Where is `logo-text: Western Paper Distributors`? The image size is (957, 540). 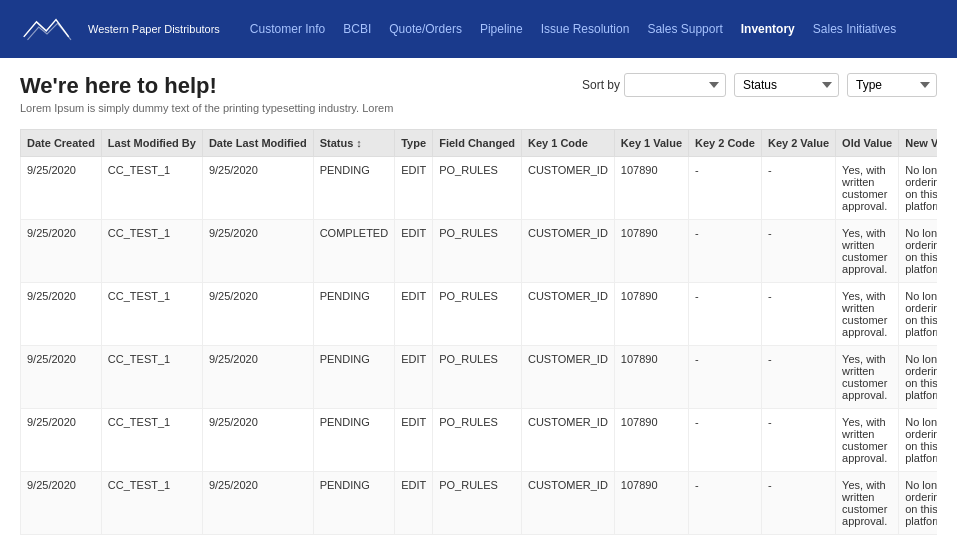
logo-text: Western Paper Distributors is located at coordinates (154, 29).